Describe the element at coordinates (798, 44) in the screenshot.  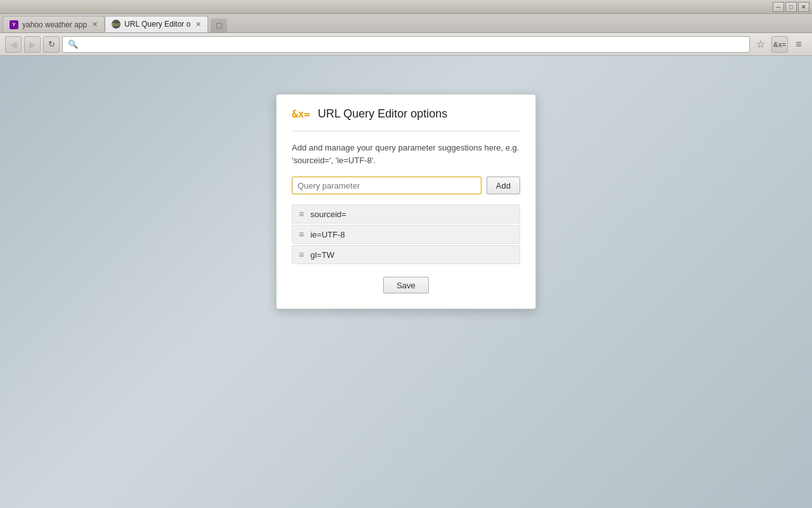
I see `menu-icon: ≡` at that location.